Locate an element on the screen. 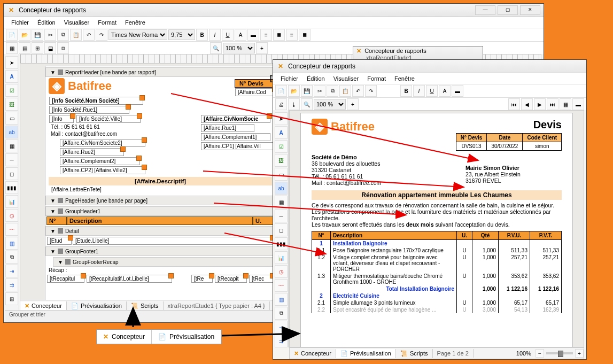  field-aff-compl1: [Affaire.Complement1] is located at coordinates (236, 137).